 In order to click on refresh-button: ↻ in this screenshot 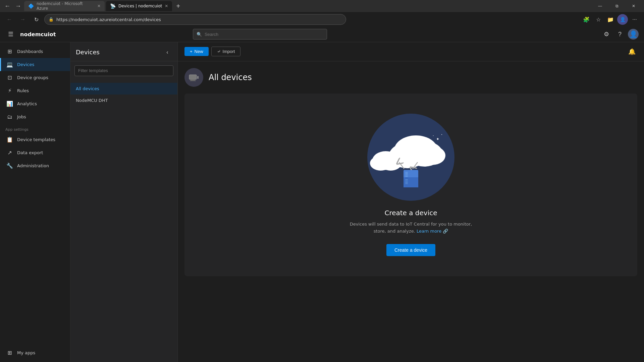, I will do `click(36, 19)`.